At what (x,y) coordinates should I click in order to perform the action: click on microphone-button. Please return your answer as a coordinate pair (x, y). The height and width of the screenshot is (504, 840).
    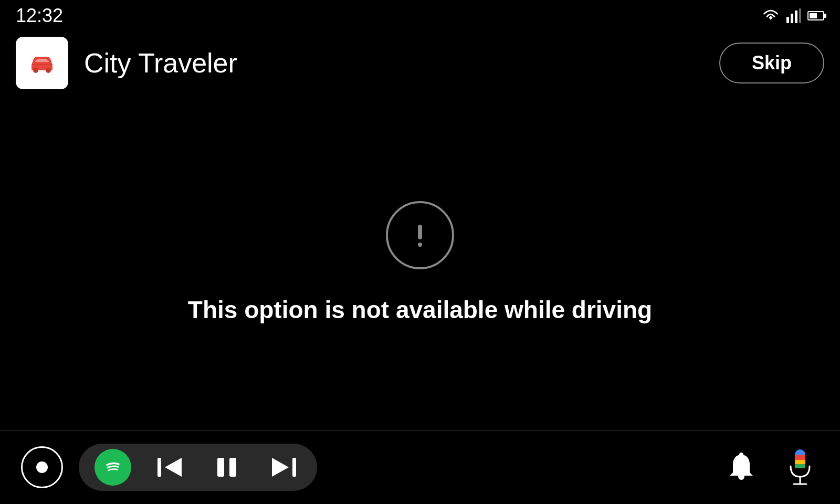
    Looking at the image, I should click on (800, 467).